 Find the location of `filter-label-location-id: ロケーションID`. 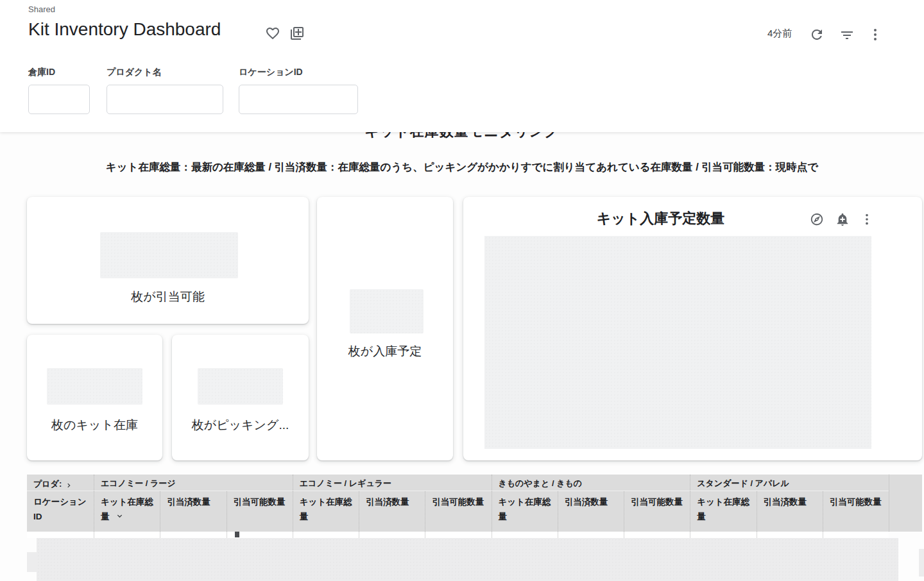

filter-label-location-id: ロケーションID is located at coordinates (271, 72).